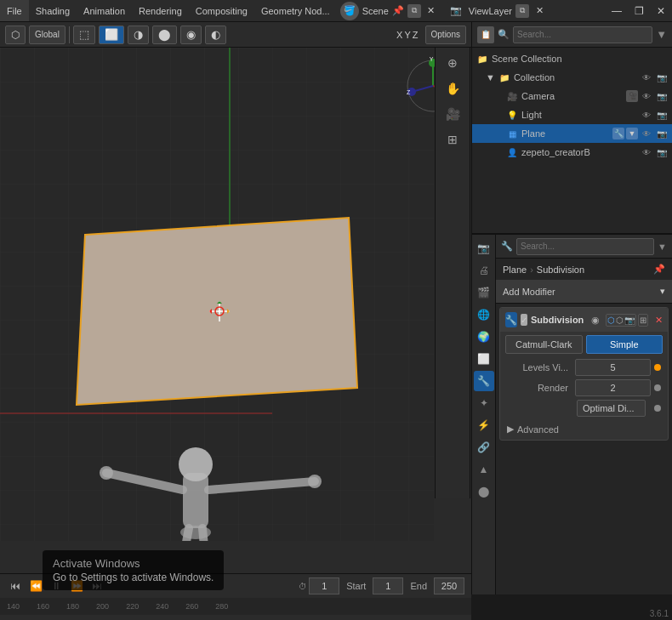 Image resolution: width=672 pixels, height=620 pixels. I want to click on axis-y-label: Y, so click(407, 35).